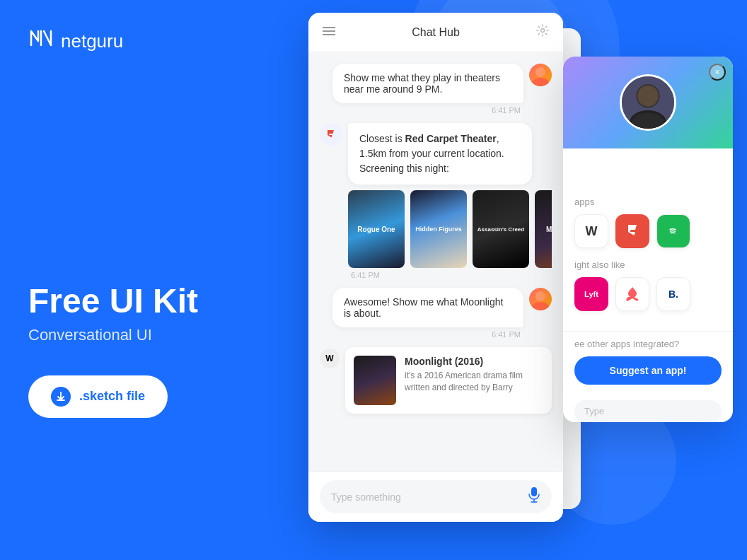 The width and height of the screenshot is (747, 560). What do you see at coordinates (632, 294) in the screenshot?
I see `app-airbnb` at bounding box center [632, 294].